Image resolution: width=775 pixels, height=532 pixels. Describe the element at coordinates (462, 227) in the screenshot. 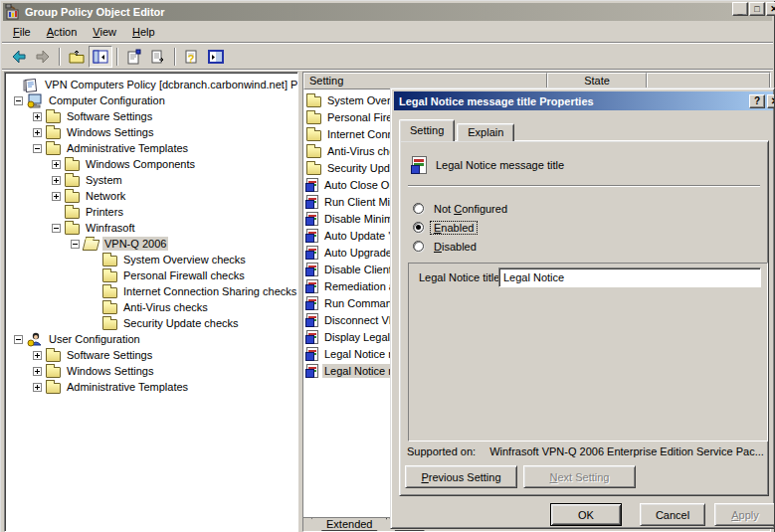

I see `radio-group: Not Configured Enabled Disabled` at that location.